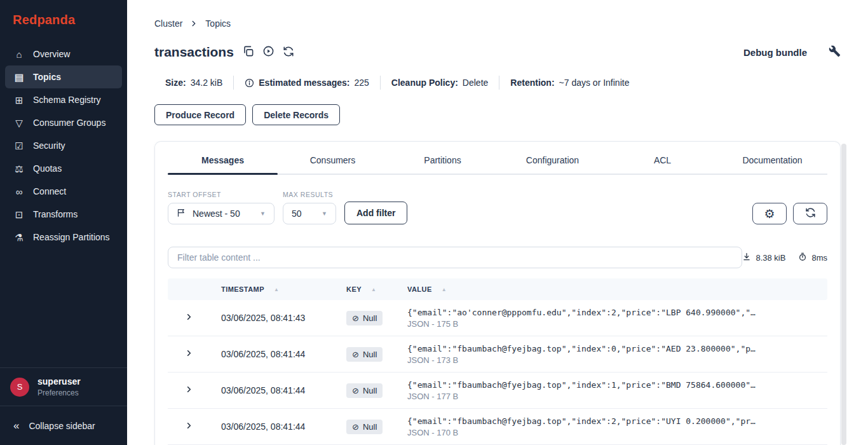  What do you see at coordinates (365, 427) in the screenshot?
I see `key-null-badge: ⊘ Null` at bounding box center [365, 427].